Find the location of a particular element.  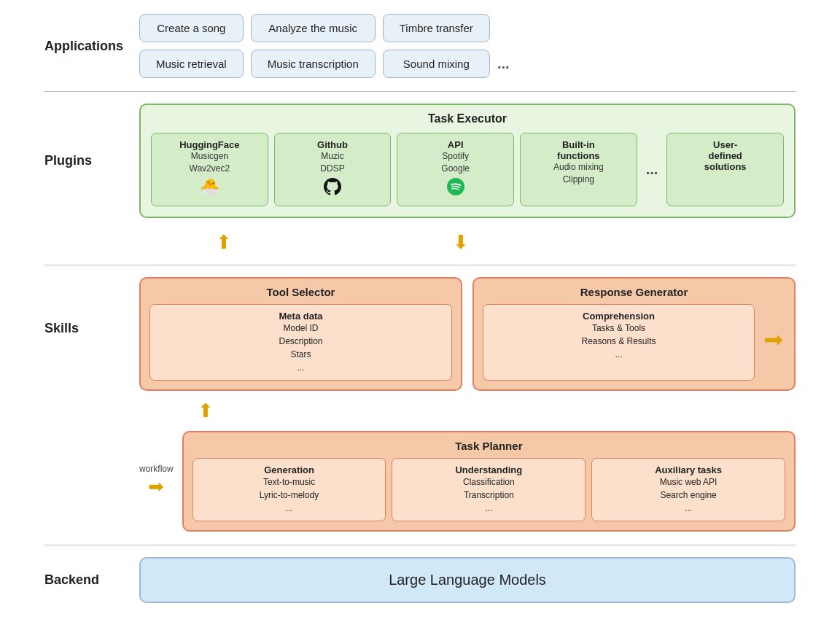

llm-box: Large Language Models is located at coordinates (467, 580).